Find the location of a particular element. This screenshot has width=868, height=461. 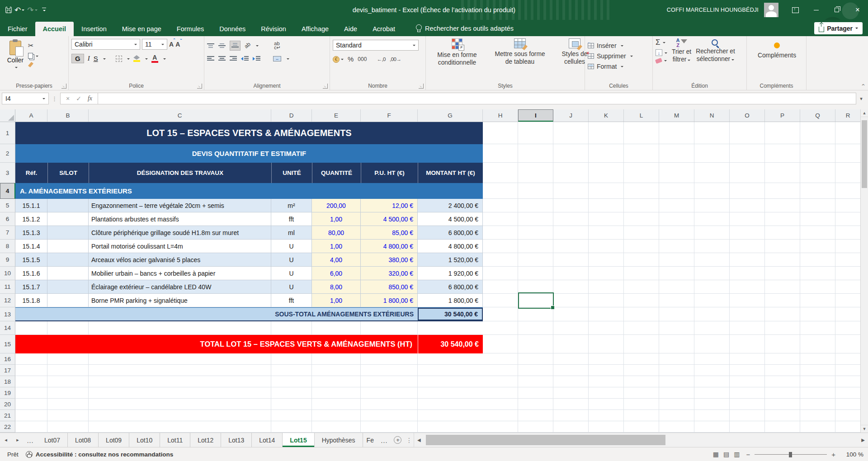

row-header-16: 16 is located at coordinates (8, 359).